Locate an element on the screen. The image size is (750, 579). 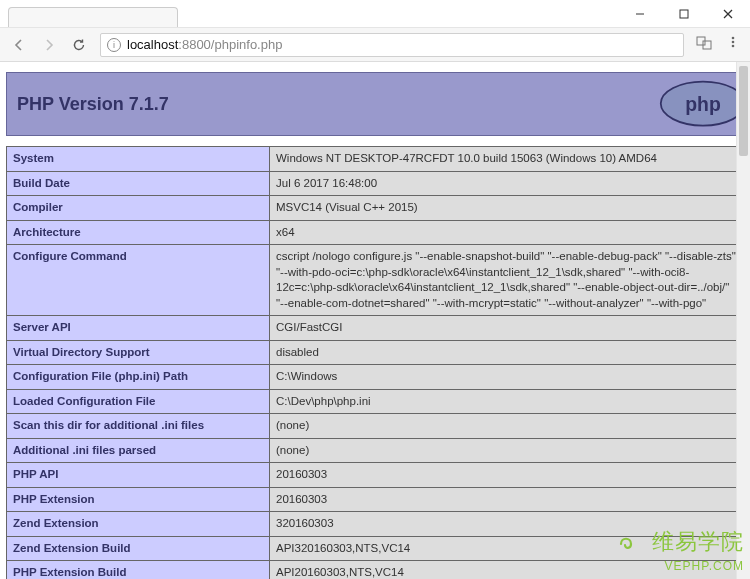
config-key: PHP Extension Build is located at coordinates (138, 570).